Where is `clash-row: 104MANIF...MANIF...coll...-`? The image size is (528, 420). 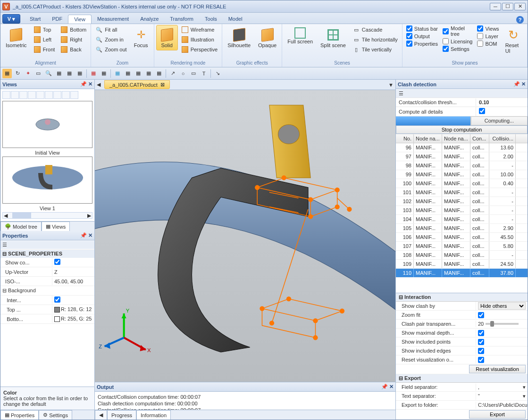
clash-row: 104MANIF...MANIF...coll...- is located at coordinates (461, 220).